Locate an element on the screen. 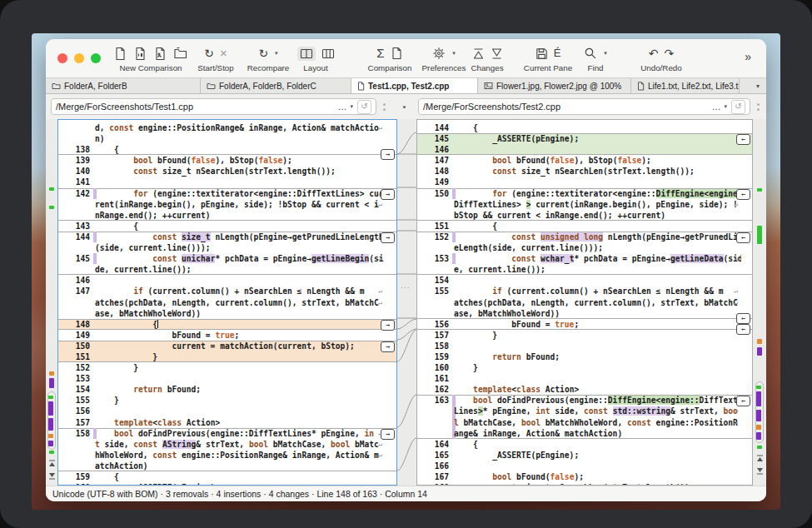 Image resolution: width=812 pixels, height=528 pixels. code-line: (side, current.line())); is located at coordinates (227, 248).